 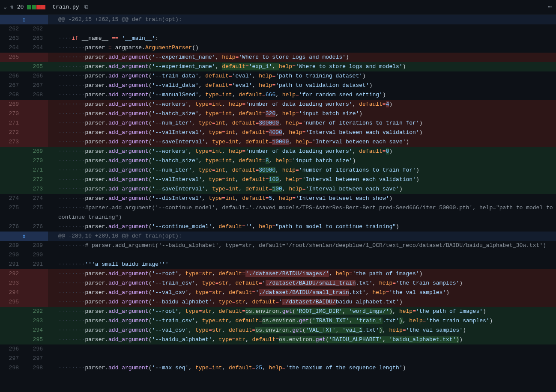 I want to click on filename: train.py, so click(x=66, y=7).